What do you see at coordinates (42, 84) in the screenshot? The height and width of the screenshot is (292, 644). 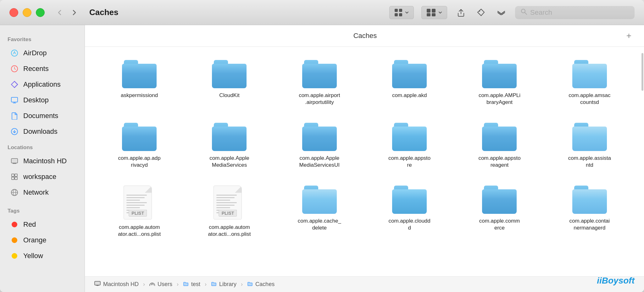 I see `sidebar-item-applications: Applications` at bounding box center [42, 84].